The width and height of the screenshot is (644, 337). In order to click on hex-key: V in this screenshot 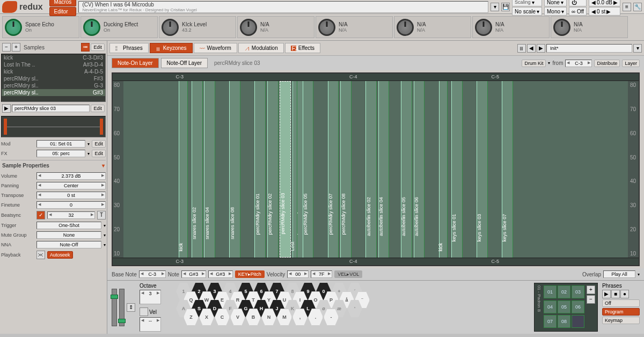, I will do `click(238, 317)`.